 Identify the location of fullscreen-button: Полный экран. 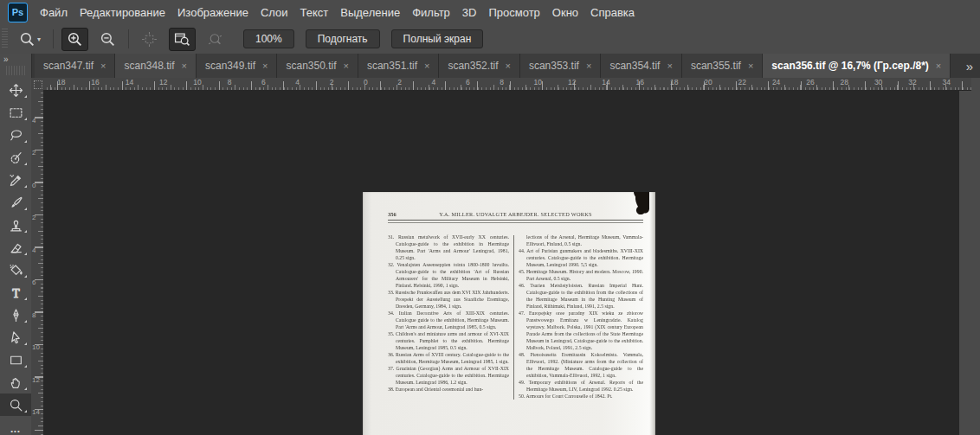
(438, 39).